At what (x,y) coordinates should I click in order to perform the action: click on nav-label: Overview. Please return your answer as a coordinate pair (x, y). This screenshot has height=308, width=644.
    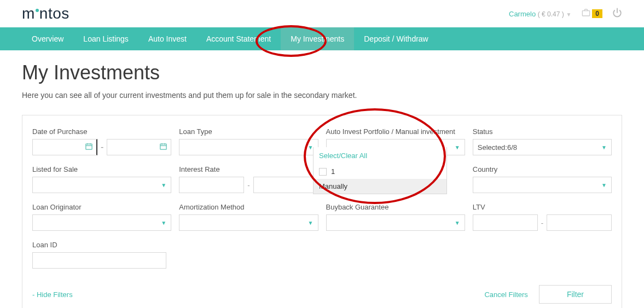
    Looking at the image, I should click on (48, 39).